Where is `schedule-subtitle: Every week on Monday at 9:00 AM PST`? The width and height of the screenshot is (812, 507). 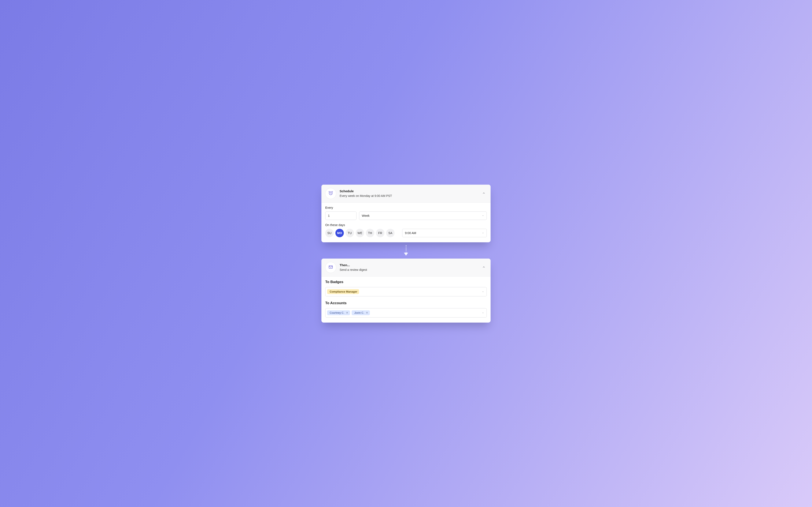
schedule-subtitle: Every week on Monday at 9:00 AM PST is located at coordinates (409, 196).